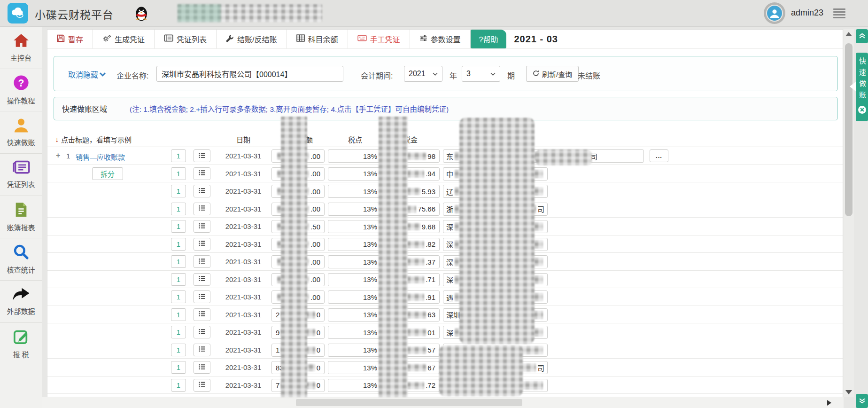 The image size is (868, 408). I want to click on month-unit-label: 期, so click(511, 75).